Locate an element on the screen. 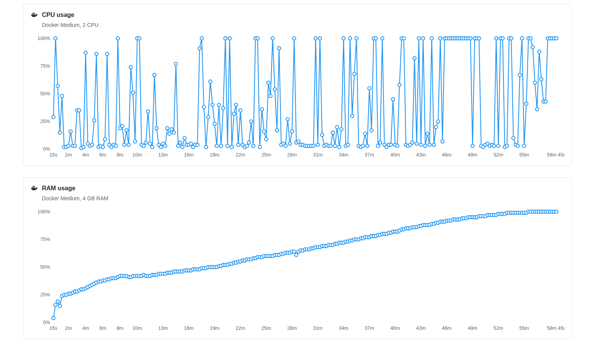 The height and width of the screenshot is (364, 595). svg-text: 2m is located at coordinates (68, 328).